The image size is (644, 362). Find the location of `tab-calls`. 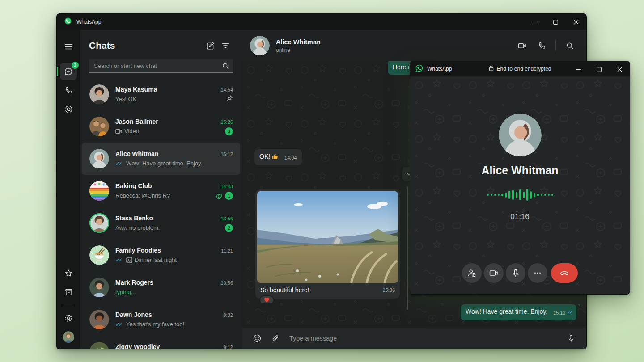

tab-calls is located at coordinates (68, 90).